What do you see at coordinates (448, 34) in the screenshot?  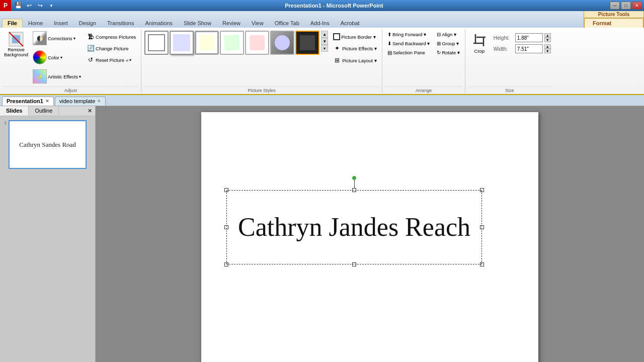 I see `align-button: ⊟ Align ▾` at bounding box center [448, 34].